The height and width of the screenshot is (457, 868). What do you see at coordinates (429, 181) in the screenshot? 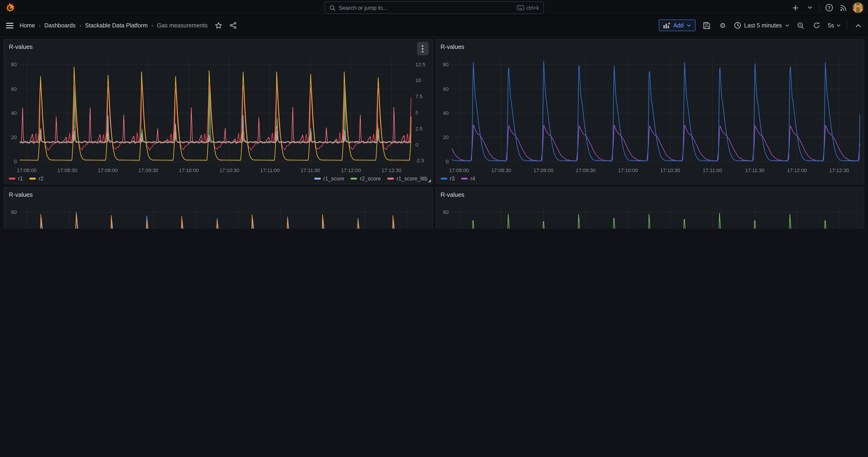
I see `panel-resize-handle` at bounding box center [429, 181].